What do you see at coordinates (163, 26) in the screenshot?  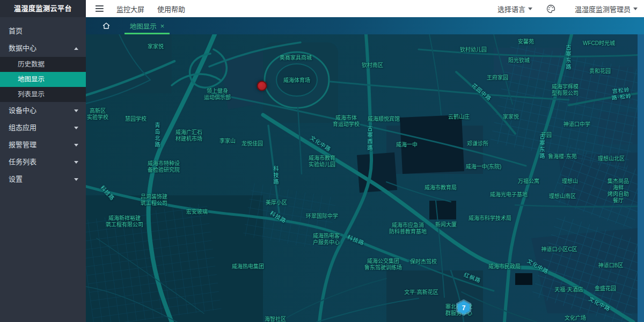 I see `tab-close-icon: ×` at bounding box center [163, 26].